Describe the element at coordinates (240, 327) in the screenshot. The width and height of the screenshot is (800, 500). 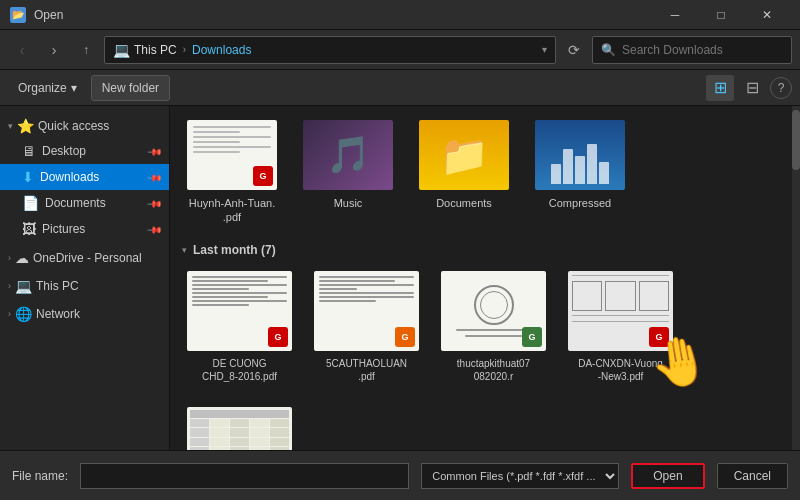
I see `file-item-1: G DE CUONGCHD_8-2016.pdf` at that location.